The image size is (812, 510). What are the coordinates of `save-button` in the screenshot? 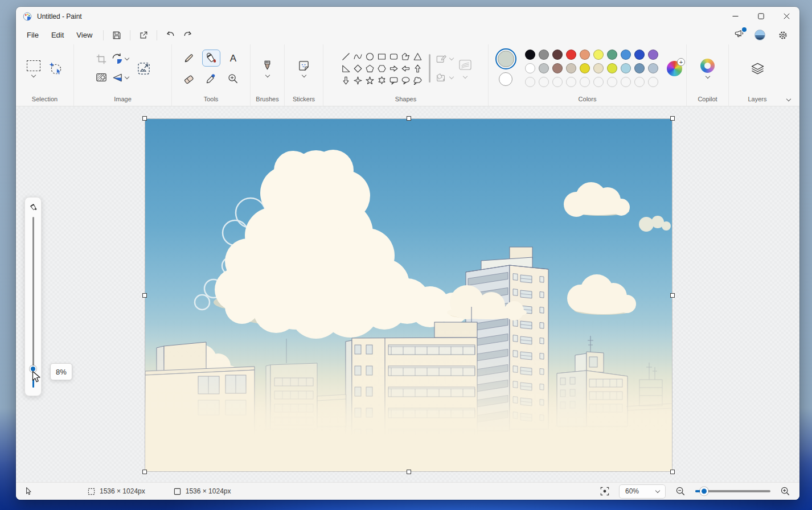 It's located at (117, 35).